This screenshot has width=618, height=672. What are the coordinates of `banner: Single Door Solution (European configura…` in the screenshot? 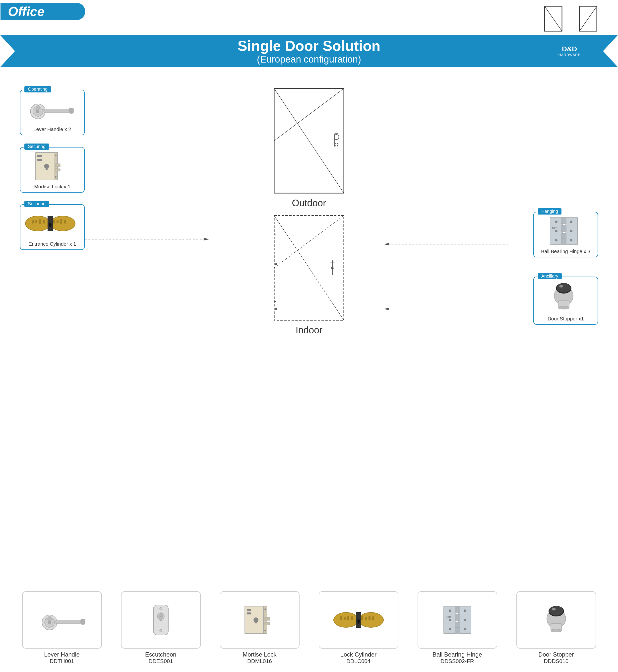 It's located at (309, 51).